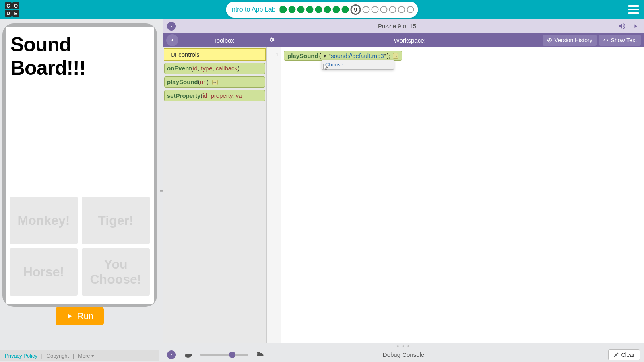 Image resolution: width=644 pixels, height=362 pixels. Describe the element at coordinates (232, 355) in the screenshot. I see `slider-thumb` at that location.